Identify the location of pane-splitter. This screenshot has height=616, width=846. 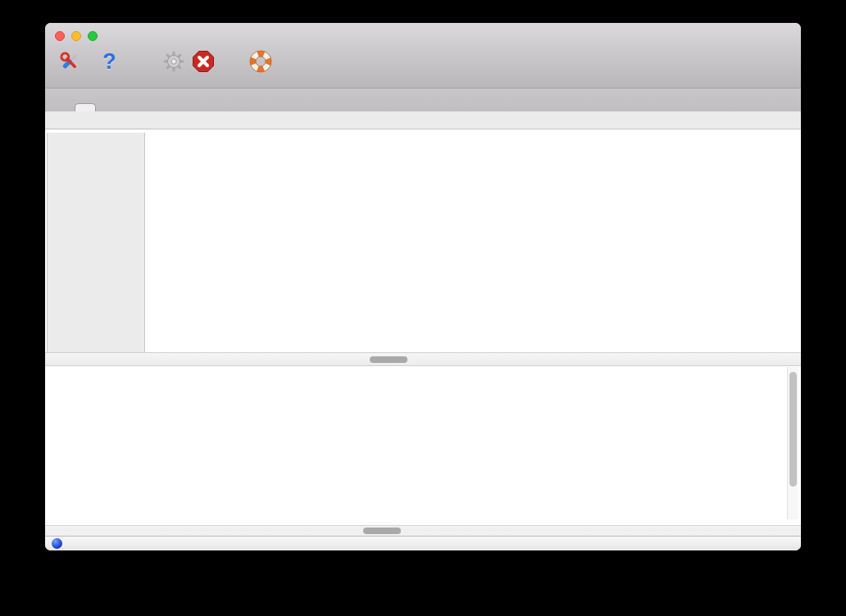
(423, 359).